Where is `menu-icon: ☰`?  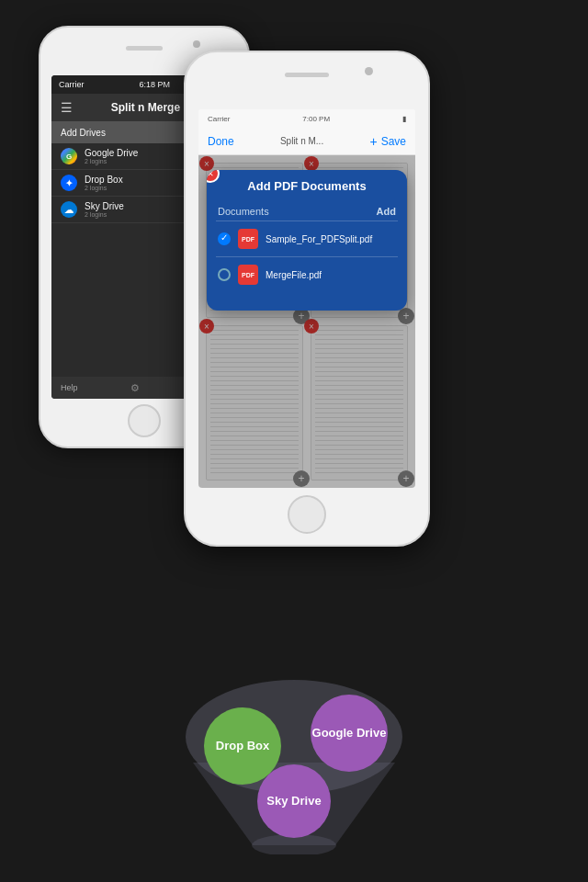 menu-icon: ☰ is located at coordinates (66, 107).